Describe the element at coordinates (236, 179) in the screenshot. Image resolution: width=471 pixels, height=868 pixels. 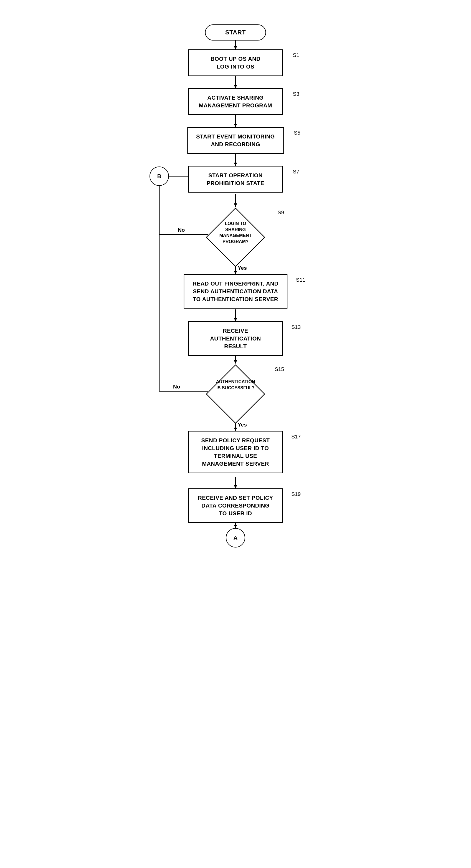
I see `s7-label: START OPERATIONPROHIBITION STATE` at that location.